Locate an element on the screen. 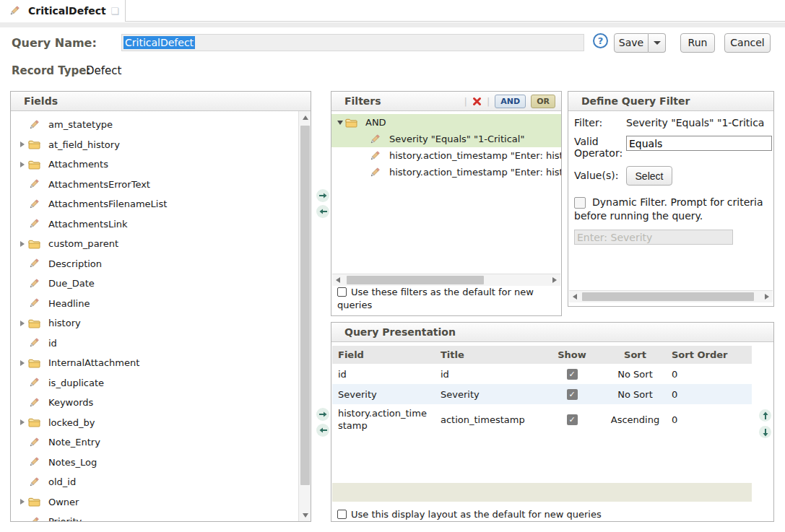 This screenshot has height=532, width=785. scroll-right-arrow-icon is located at coordinates (767, 297).